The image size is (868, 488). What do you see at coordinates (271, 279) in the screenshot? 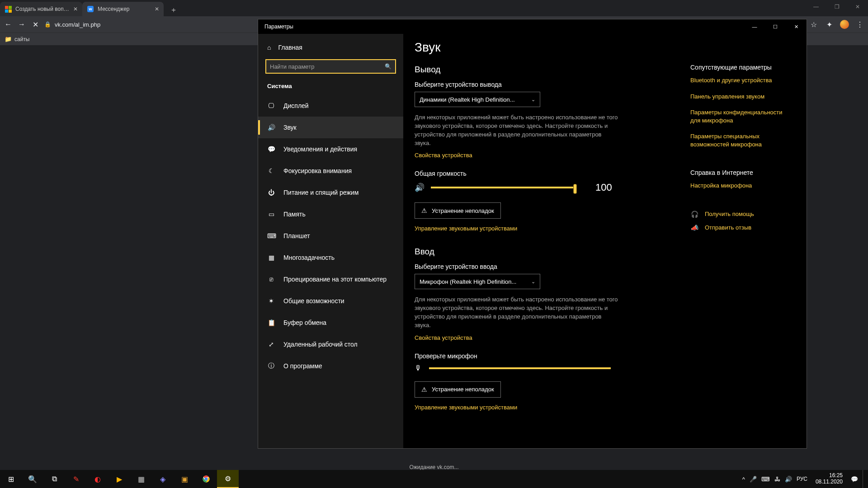
I see `projecting-icon: ⎚` at bounding box center [271, 279].